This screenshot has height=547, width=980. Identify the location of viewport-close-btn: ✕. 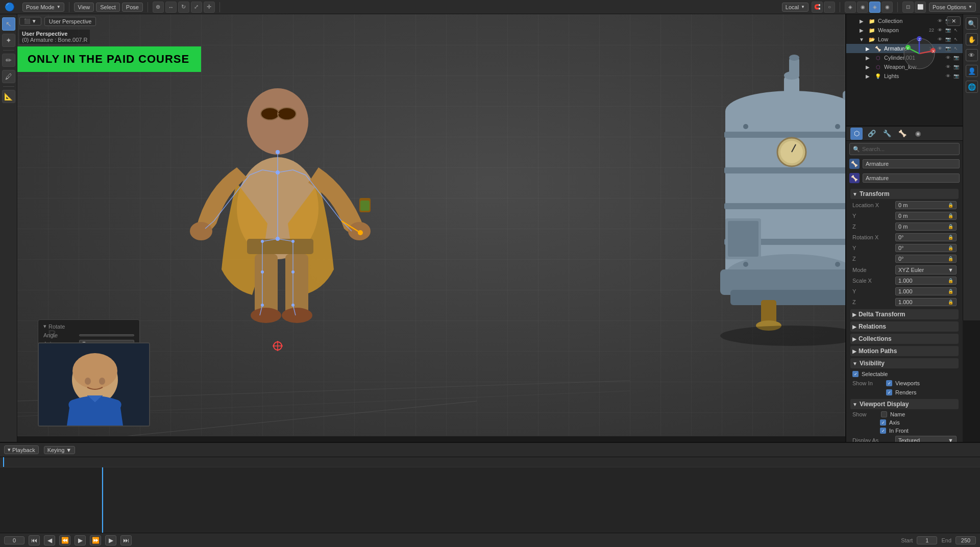
(953, 21).